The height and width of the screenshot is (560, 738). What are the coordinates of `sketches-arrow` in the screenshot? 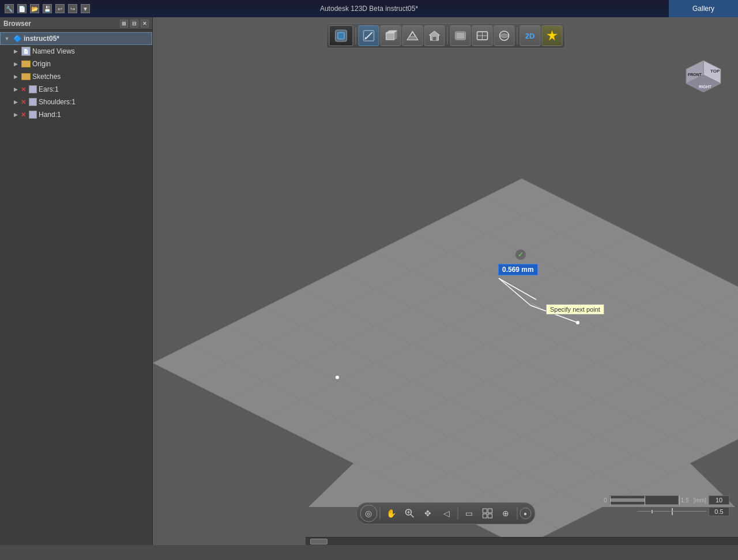 It's located at (16, 77).